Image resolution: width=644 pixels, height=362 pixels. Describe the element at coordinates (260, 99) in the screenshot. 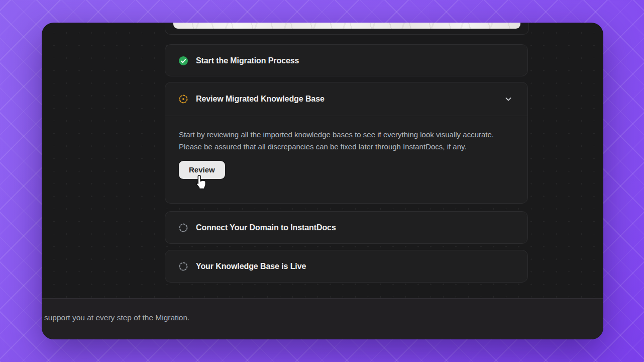

I see `step-title: Review Migrated Knowledge Base` at that location.